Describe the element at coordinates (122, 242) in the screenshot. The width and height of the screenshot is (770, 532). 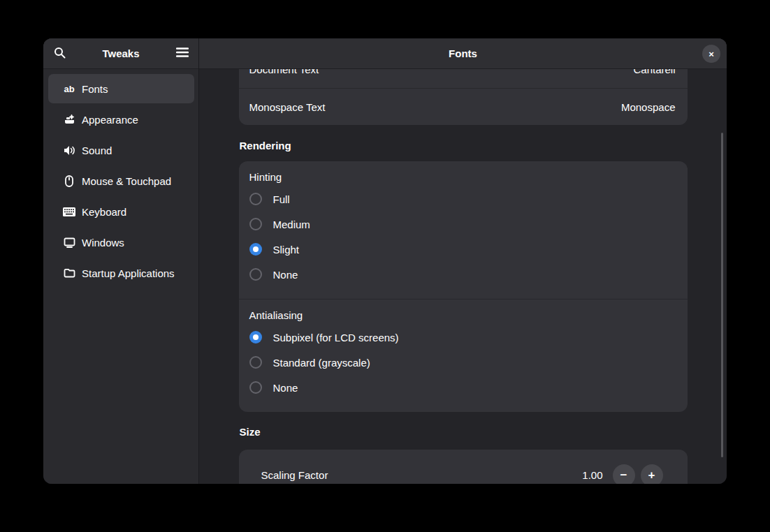
I see `sidebar-item-windows: Windows` at that location.